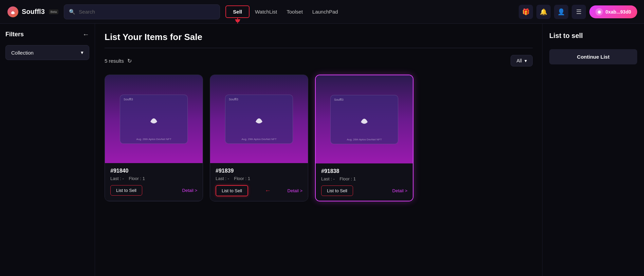 This screenshot has height=276, width=644. What do you see at coordinates (242, 178) in the screenshot?
I see `nft-floor-1: Floor : 1` at bounding box center [242, 178].